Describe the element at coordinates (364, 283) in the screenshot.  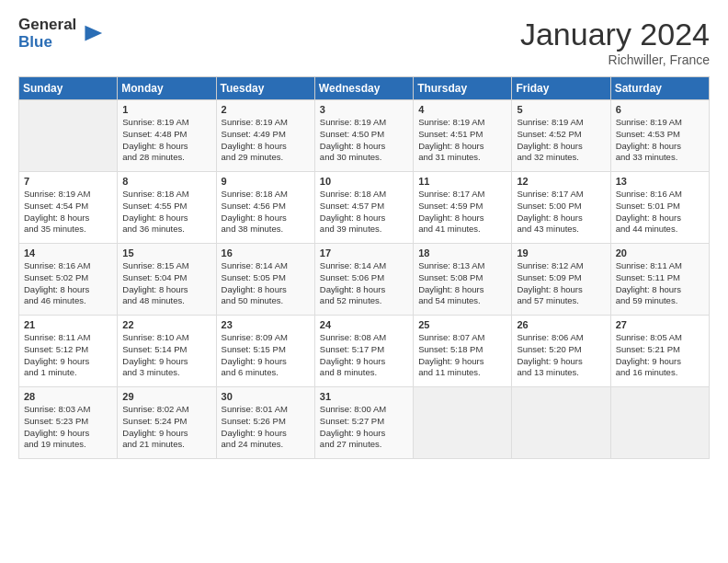
I see `cell-info: Sunrise: 8:14 AMSunset: 5:06 PMDaylight:…` at that location.